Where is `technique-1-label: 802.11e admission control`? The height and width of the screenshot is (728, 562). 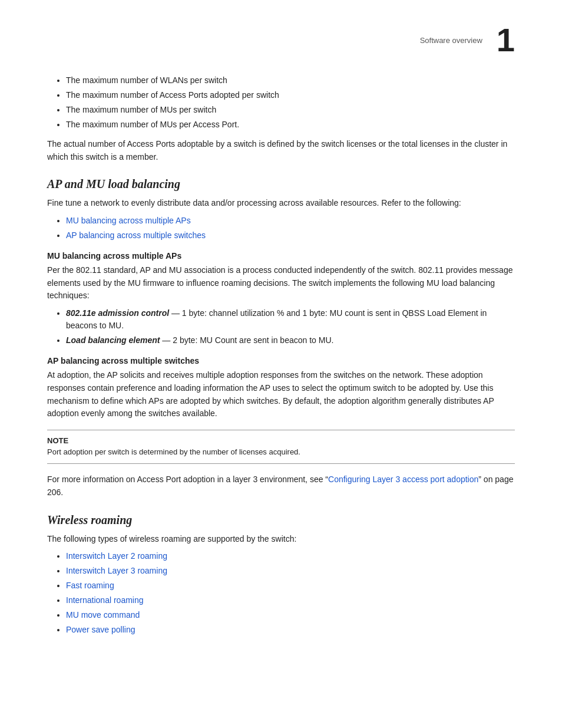 technique-1-label: 802.11e admission control is located at coordinates (118, 313).